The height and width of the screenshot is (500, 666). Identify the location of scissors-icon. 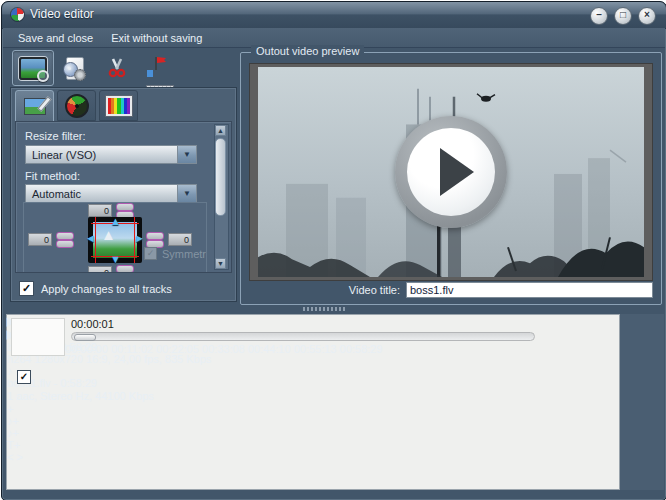
(117, 68).